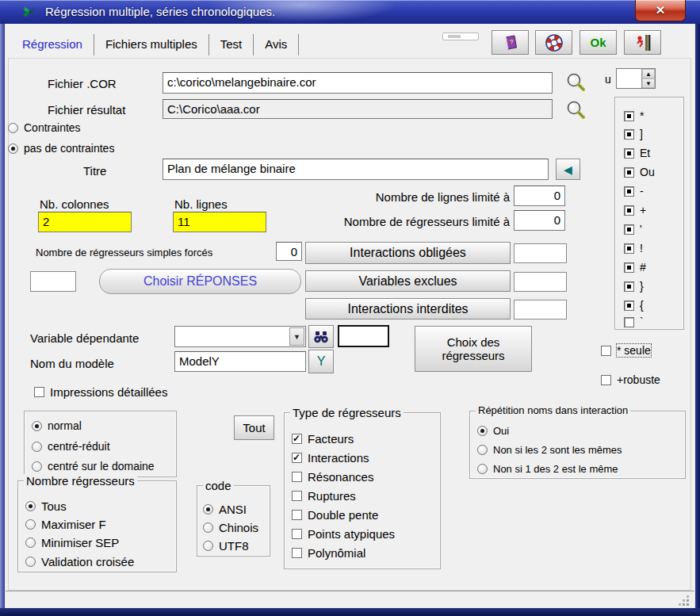 The height and width of the screenshot is (616, 700). Describe the element at coordinates (548, 469) in the screenshot. I see `radio-non-1-meme: Non si 1 des 2 est le même` at that location.